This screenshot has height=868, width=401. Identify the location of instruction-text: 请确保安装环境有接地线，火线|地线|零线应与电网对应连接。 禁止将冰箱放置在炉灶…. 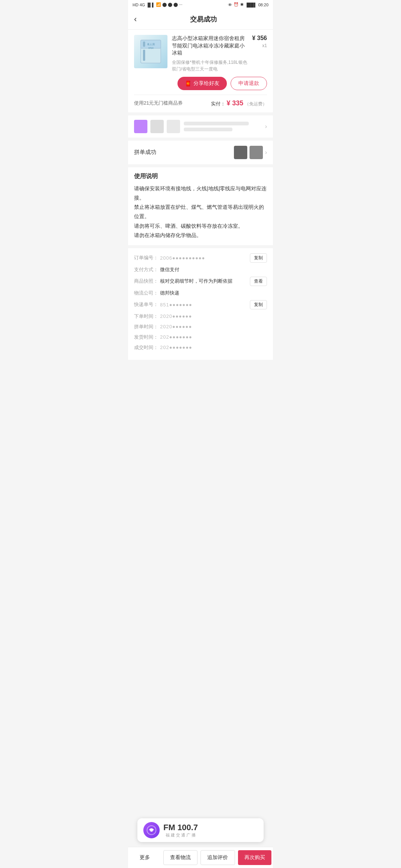
(200, 212).